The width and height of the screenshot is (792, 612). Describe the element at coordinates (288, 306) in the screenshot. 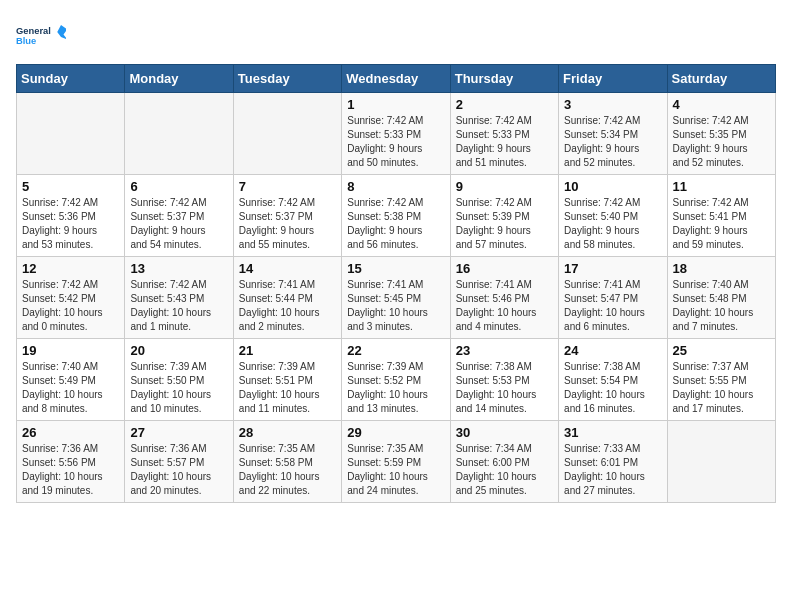

I see `day-info: Sunrise: 7:41 AM Sunset: 5:44 PM Dayligh…` at that location.